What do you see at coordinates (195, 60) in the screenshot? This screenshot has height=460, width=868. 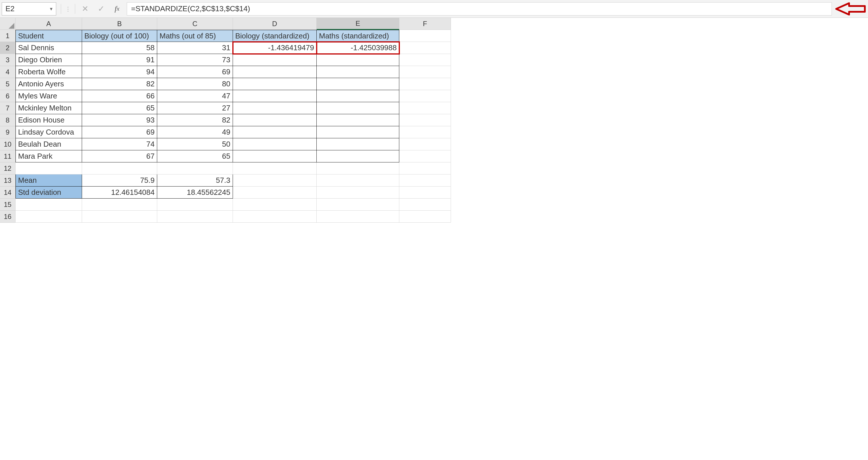 I see `cell-math: 73` at bounding box center [195, 60].